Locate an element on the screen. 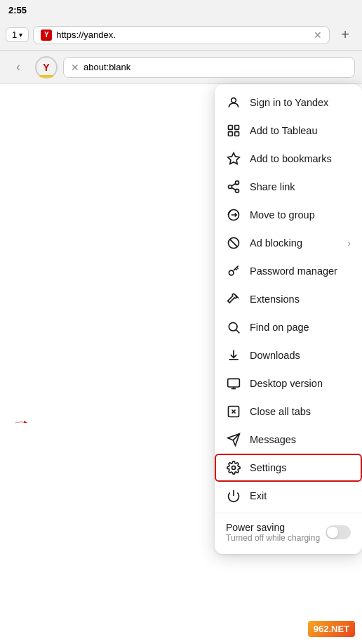 This screenshot has width=362, height=644. menu-item-downloads: Downloads is located at coordinates (288, 355).